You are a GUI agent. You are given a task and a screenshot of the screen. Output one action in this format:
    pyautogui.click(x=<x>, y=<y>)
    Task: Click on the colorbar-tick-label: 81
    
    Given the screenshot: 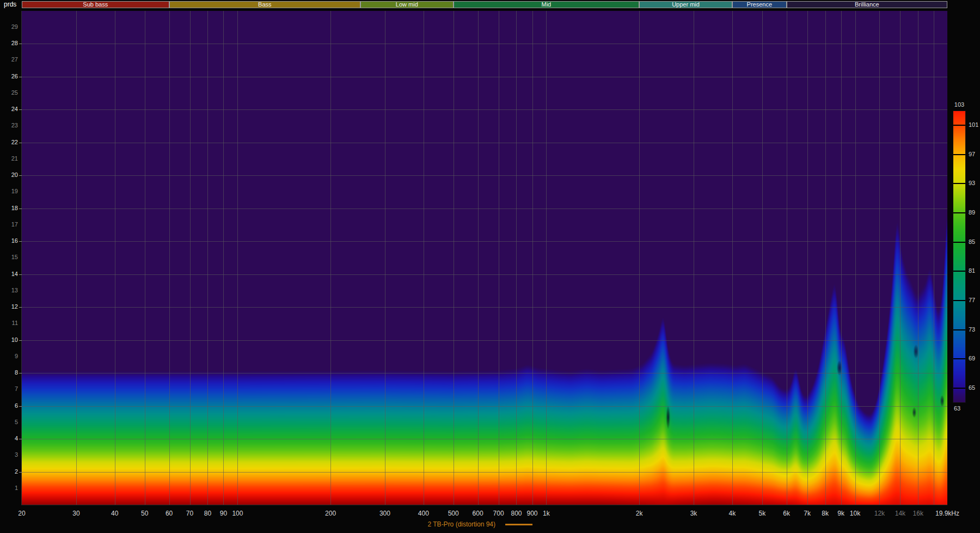 What is the action you would take?
    pyautogui.click(x=972, y=271)
    